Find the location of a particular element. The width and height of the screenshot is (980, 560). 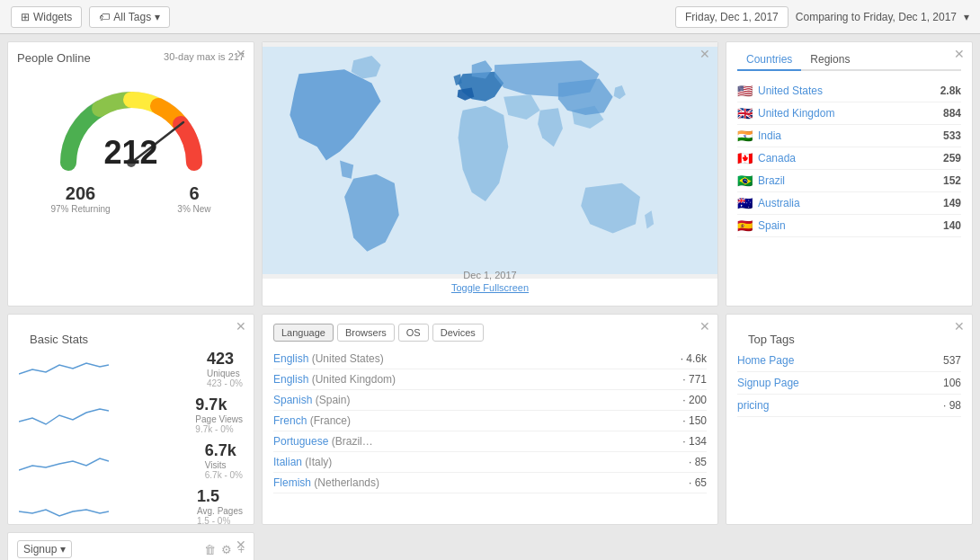

stat-info: 423 Uniques 423 - 0% is located at coordinates (225, 369).